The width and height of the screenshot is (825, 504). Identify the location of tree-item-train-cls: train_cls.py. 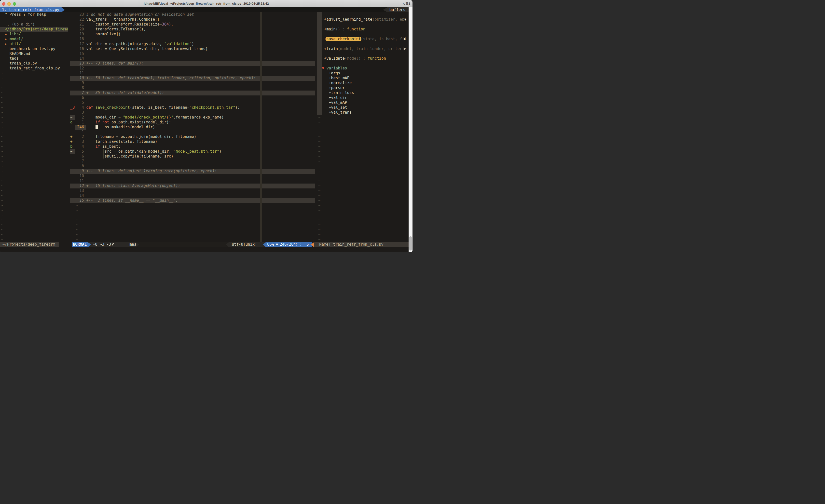
(34, 64).